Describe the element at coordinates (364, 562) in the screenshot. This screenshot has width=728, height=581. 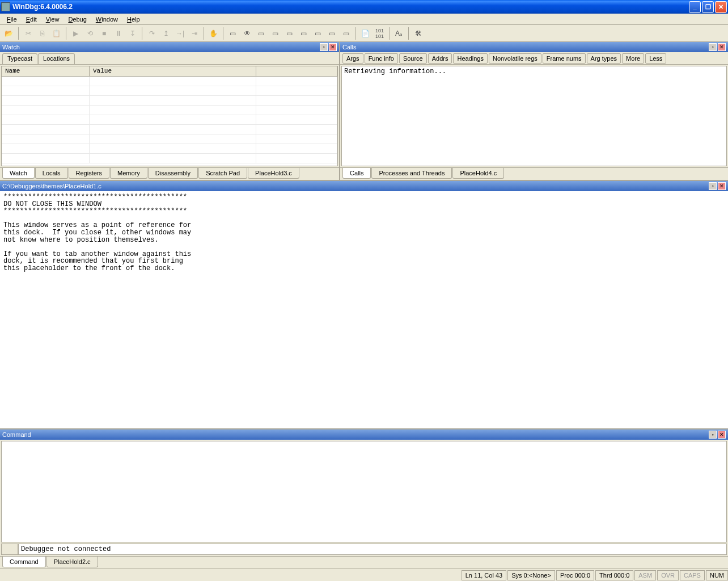
I see `command-bottom-tabs: Command PlaceHold2.c` at that location.